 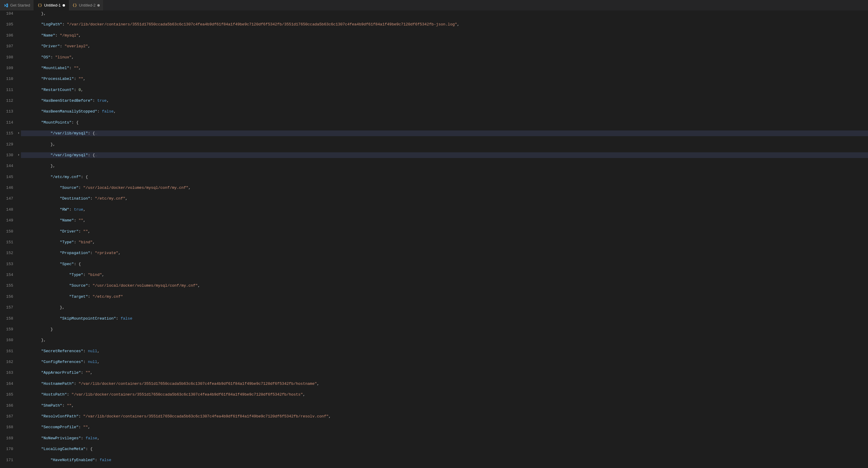 I want to click on code-line: "/var/log/mysql": {…, so click(x=444, y=155).